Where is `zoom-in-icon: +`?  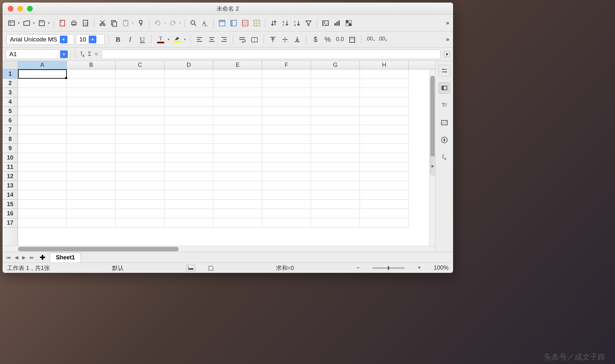
zoom-in-icon: + is located at coordinates (419, 268).